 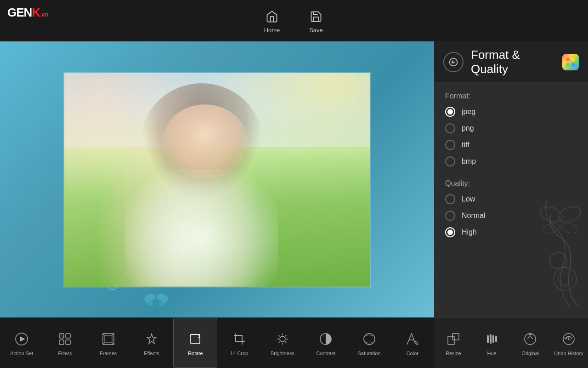 What do you see at coordinates (108, 353) in the screenshot?
I see `frames-label: Frames` at bounding box center [108, 353].